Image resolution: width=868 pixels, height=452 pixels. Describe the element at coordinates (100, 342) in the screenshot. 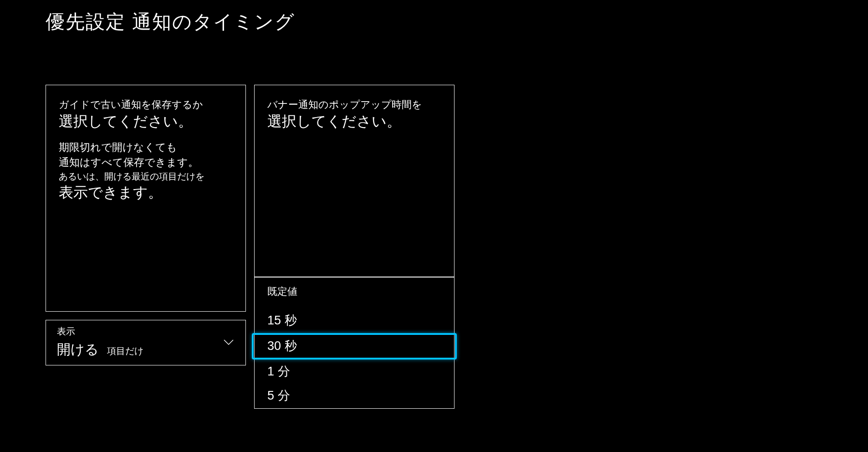

I see `dropdown-text: 表示 開ける 項目だけ` at that location.